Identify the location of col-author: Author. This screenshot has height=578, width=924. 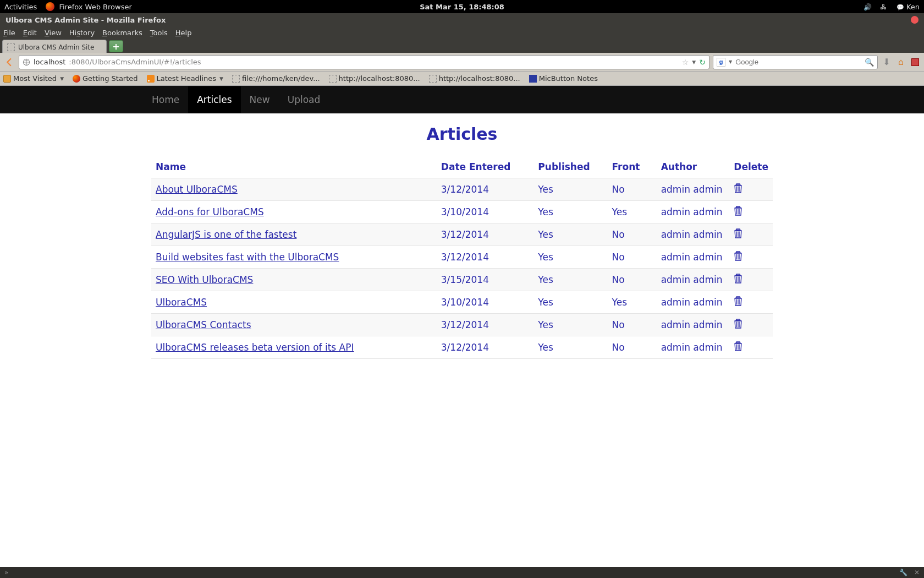
(693, 167).